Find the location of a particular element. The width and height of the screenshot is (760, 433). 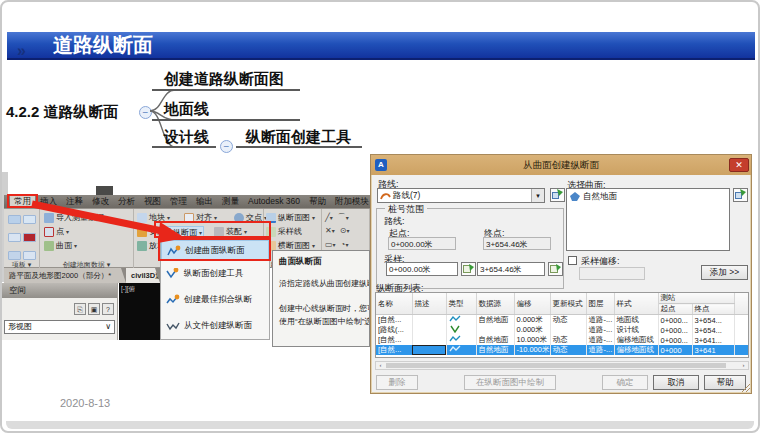

sample-lines-button: 采样线 is located at coordinates (284, 232).